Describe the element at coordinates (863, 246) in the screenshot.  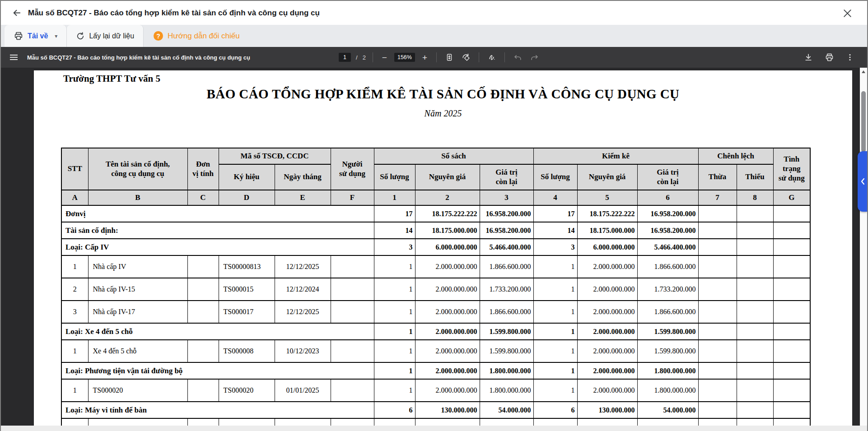
I see `vertical-scrollbar` at that location.